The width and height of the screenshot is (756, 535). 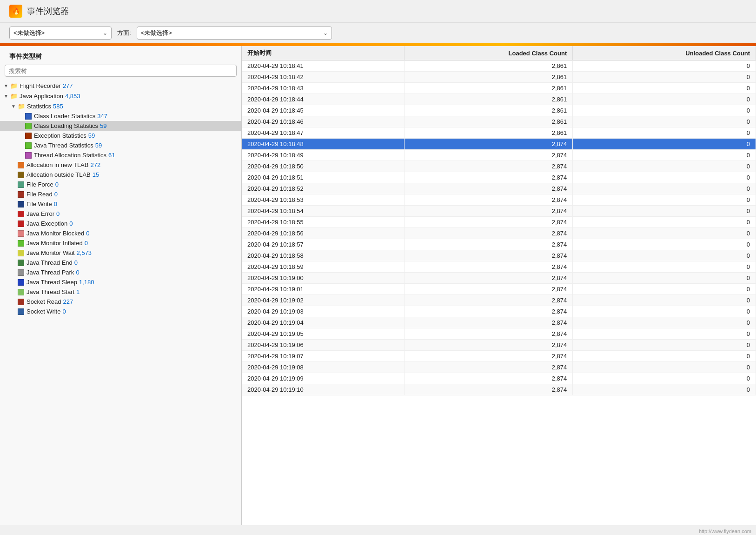 I want to click on tree-item-java-thread-park: Java Thread Park 0, so click(x=121, y=273).